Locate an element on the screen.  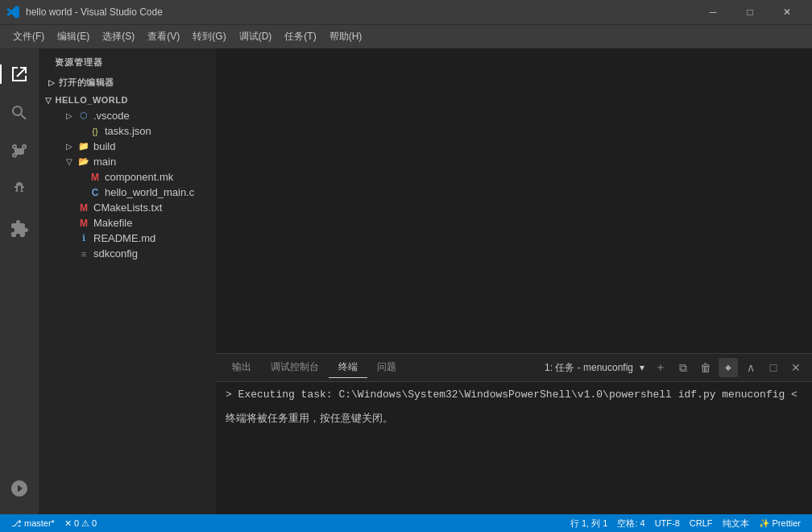
activity-search is located at coordinates (19, 113).